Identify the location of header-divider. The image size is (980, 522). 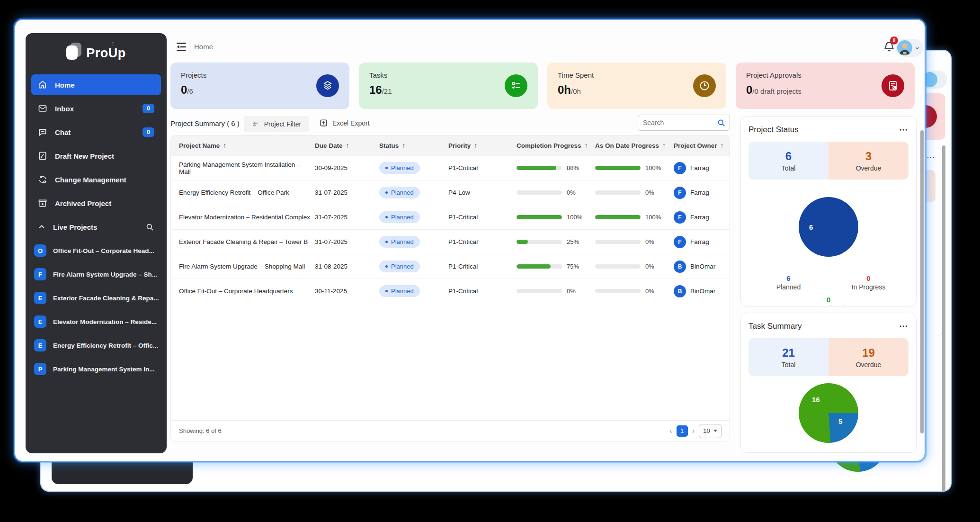
(546, 59).